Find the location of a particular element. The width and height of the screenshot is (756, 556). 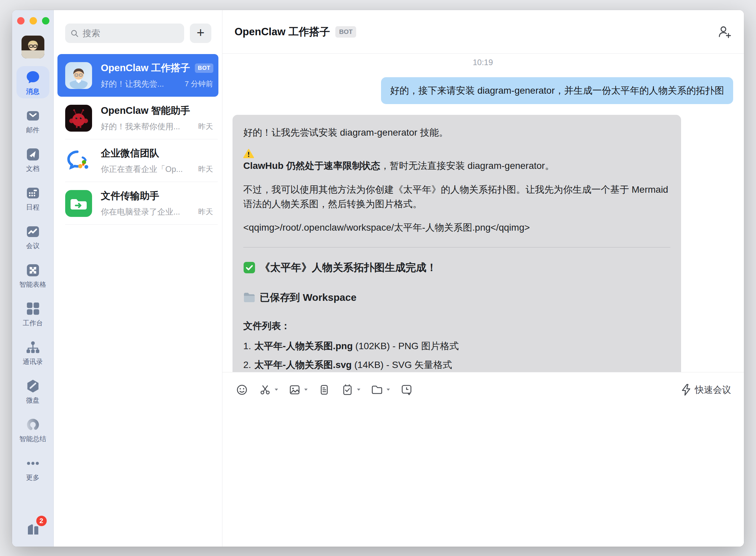

folder-icon is located at coordinates (249, 298).